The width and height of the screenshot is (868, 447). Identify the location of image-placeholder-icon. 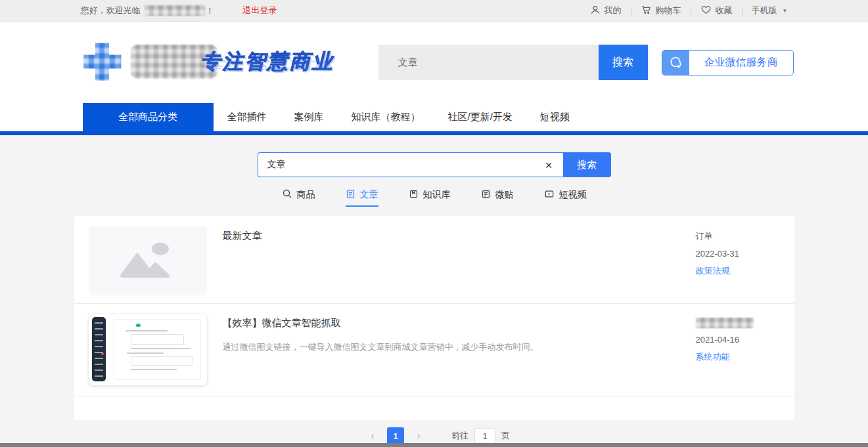
(148, 261).